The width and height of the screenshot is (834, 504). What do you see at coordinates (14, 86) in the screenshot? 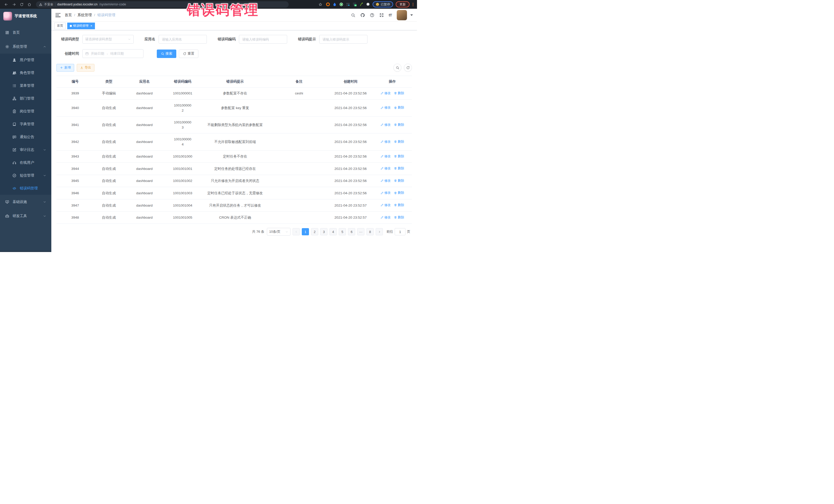
I see `menu-tree-icon` at bounding box center [14, 86].